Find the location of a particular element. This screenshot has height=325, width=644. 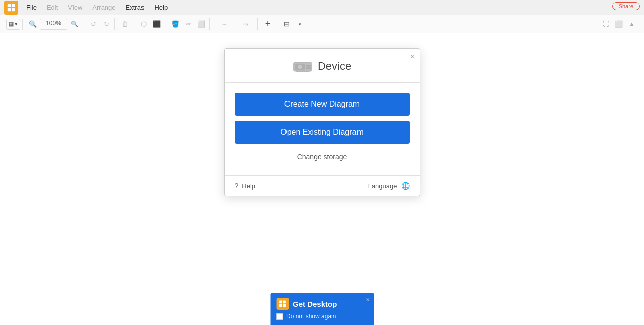

change-storage-link: Change storage is located at coordinates (322, 157).